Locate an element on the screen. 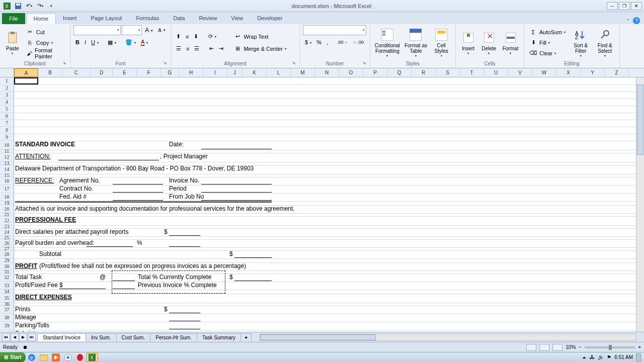 The width and height of the screenshot is (644, 362). taskbar-chrome-icon is located at coordinates (68, 357).